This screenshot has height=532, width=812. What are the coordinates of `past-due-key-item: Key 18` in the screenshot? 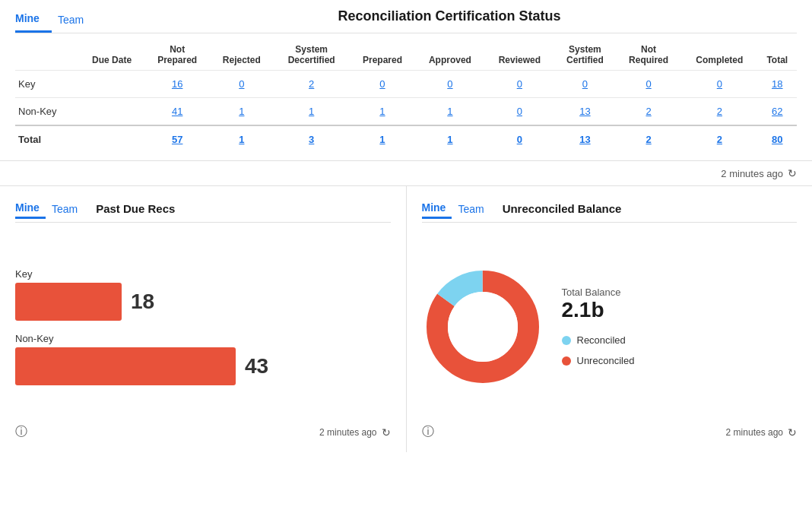 It's located at (203, 295).